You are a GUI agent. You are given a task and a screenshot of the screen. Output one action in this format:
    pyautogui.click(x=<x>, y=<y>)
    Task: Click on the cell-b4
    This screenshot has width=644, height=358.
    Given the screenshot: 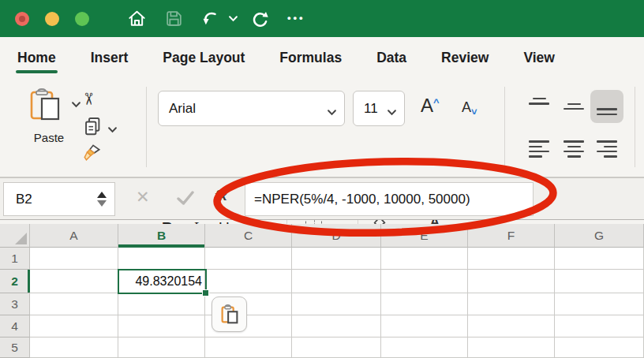 What is the action you would take?
    pyautogui.click(x=162, y=326)
    